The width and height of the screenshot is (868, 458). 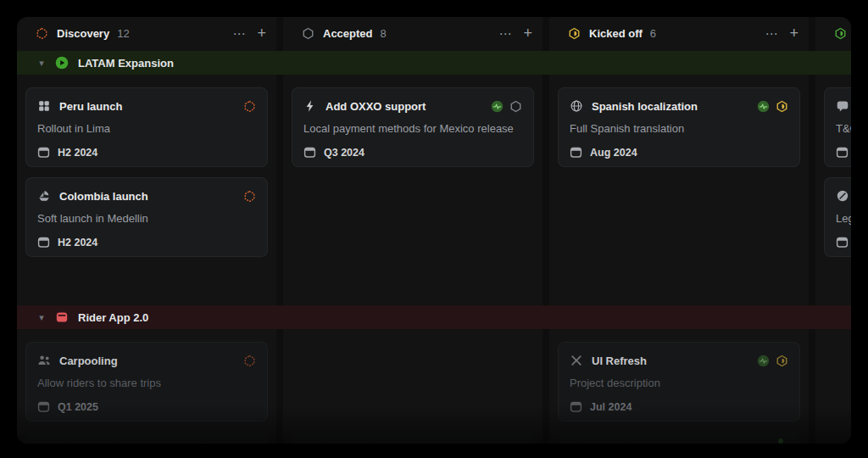 What do you see at coordinates (413, 129) in the screenshot?
I see `card-description: Local payment methods for Mexico release` at bounding box center [413, 129].